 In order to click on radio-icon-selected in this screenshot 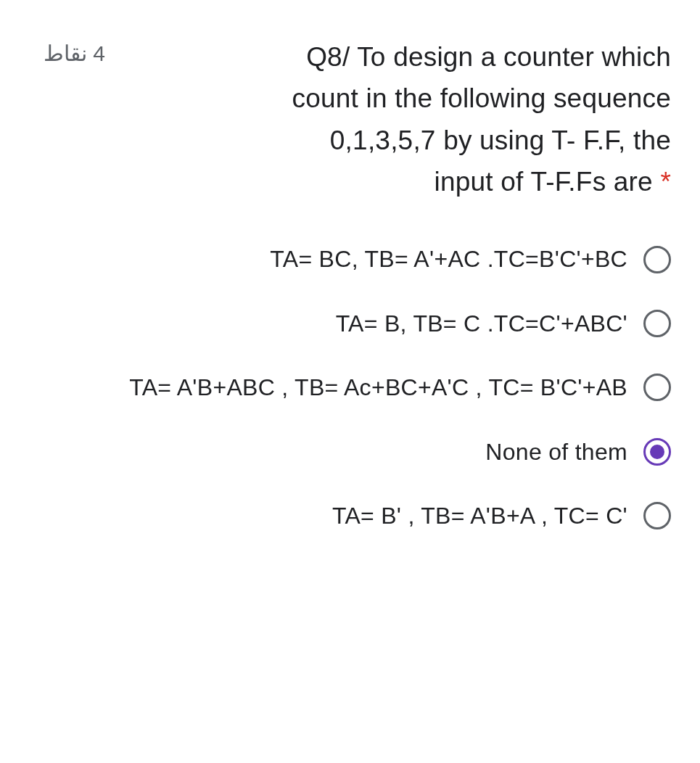, I will do `click(657, 452)`.